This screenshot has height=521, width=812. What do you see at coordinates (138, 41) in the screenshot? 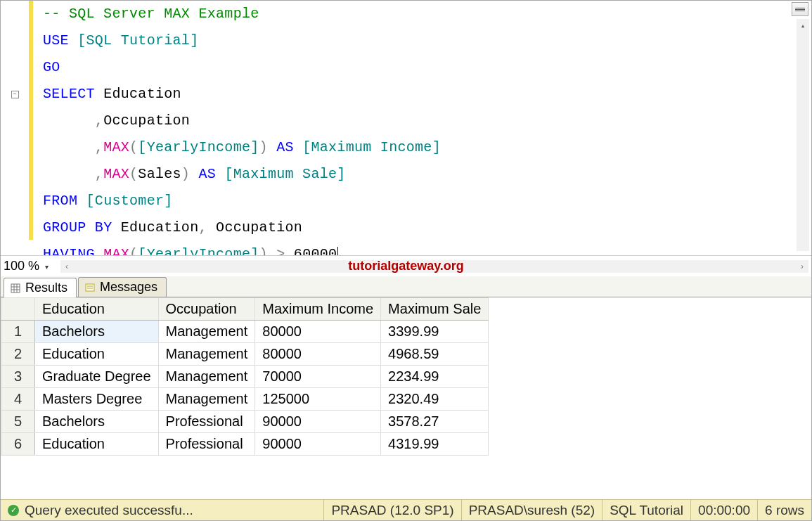
I see `lit-db: [SQL Tutorial]` at bounding box center [138, 41].